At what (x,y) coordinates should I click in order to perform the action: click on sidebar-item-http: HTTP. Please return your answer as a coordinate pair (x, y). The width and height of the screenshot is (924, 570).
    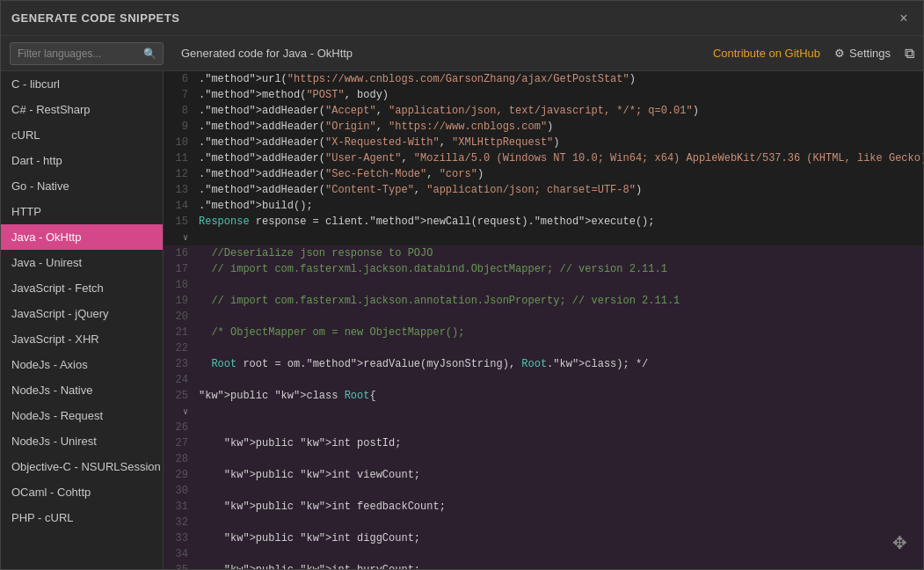
    Looking at the image, I should click on (82, 211).